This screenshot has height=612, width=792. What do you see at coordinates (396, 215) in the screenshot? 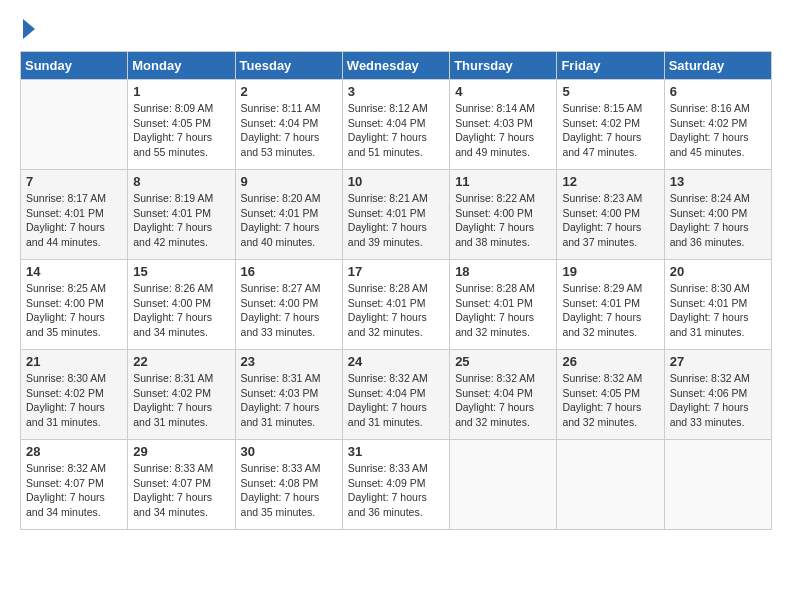
I see `calendar-cell: 10Sunrise: 8:21 AMSunset: 4:01 PMDayligh…` at bounding box center [396, 215].